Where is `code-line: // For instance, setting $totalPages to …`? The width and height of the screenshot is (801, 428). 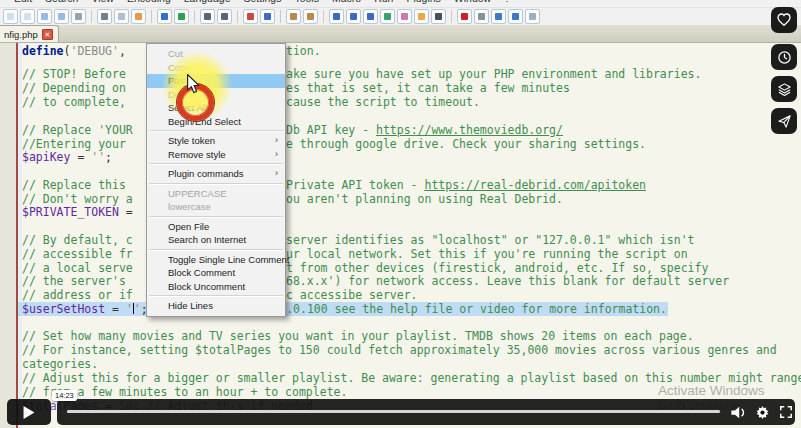
code-line: // For instance, setting $totalPages to … is located at coordinates (400, 350).